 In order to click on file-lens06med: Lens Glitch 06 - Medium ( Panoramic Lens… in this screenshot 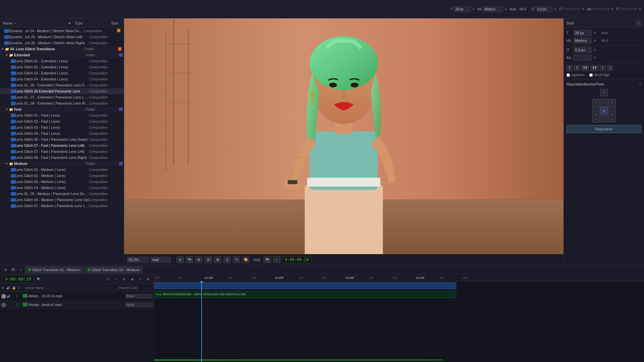, I will do `click(62, 200)`.